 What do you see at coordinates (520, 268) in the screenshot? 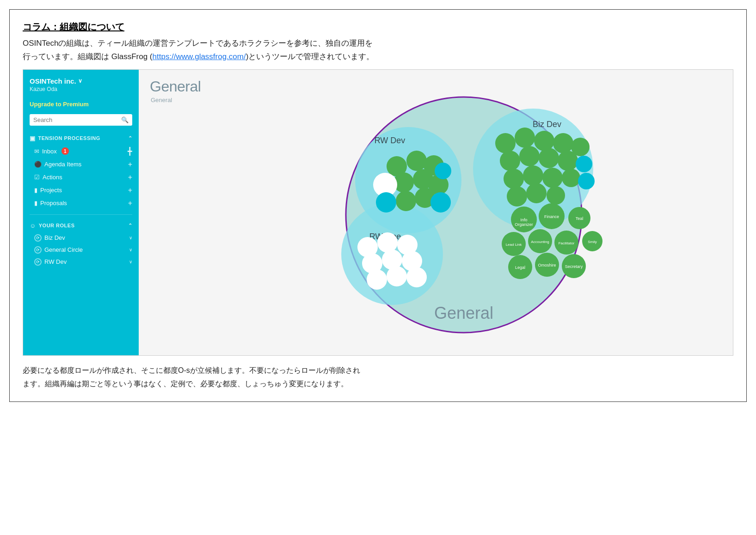
I see `role-legal-label: Legal` at bounding box center [520, 268].